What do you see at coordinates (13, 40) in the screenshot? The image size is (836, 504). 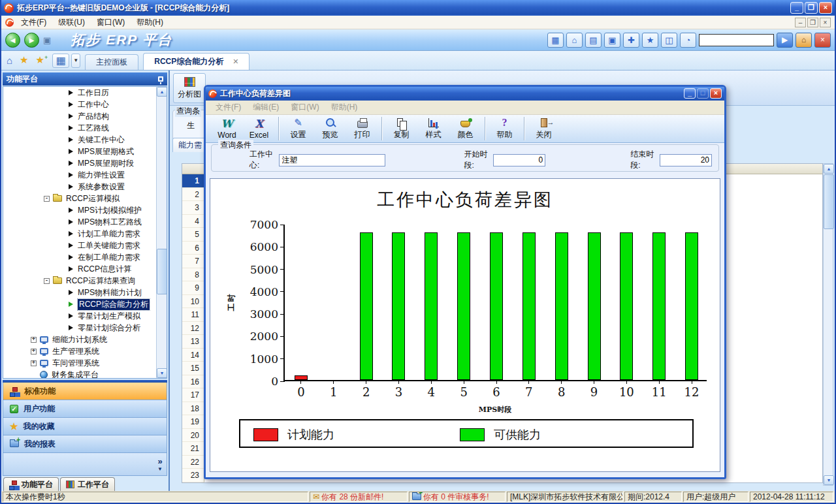 I see `back-button: ◀` at bounding box center [13, 40].